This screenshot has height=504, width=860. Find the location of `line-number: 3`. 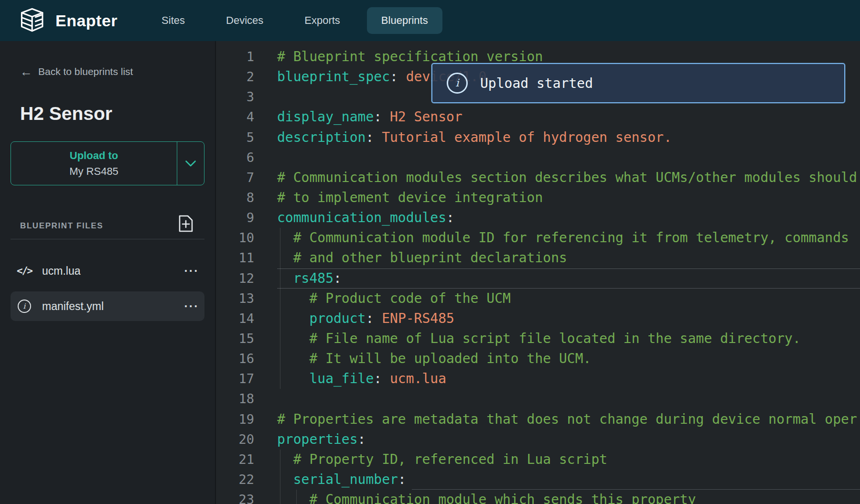

line-number: 3 is located at coordinates (235, 97).